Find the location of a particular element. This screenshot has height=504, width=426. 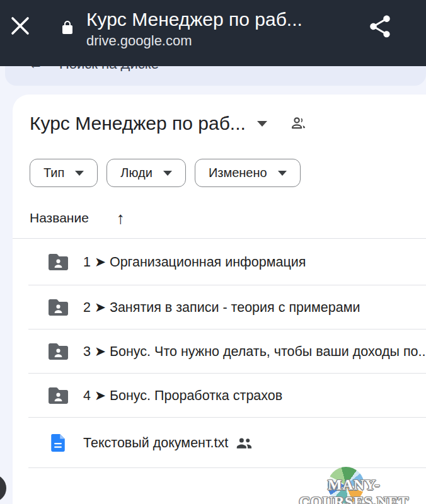

folder-title: Курс Менеджер по раб... is located at coordinates (137, 123).